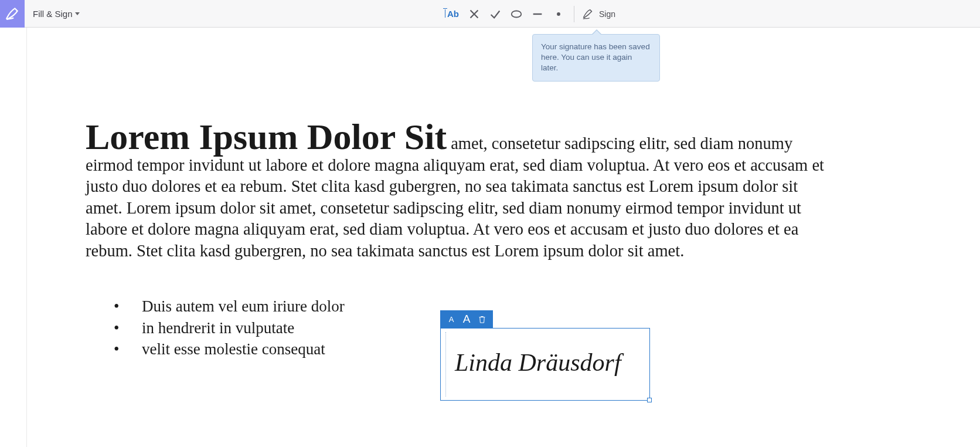 The width and height of the screenshot is (980, 447). What do you see at coordinates (529, 14) in the screenshot?
I see `annotation-tools: Ab Sign` at bounding box center [529, 14].